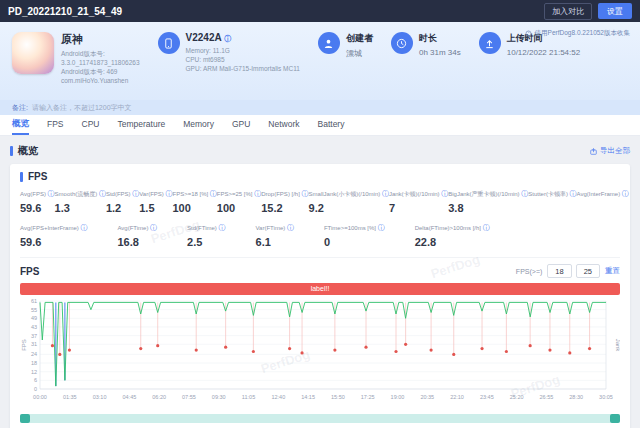  I want to click on svg-text: 0, so click(36, 389).